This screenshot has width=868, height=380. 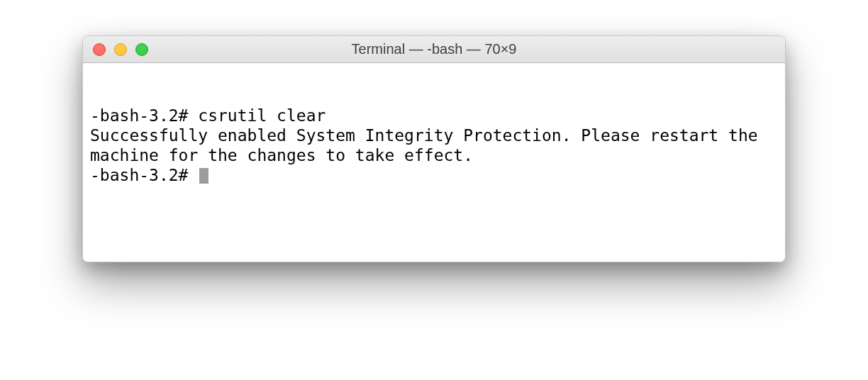 I want to click on minimize-button, so click(x=121, y=50).